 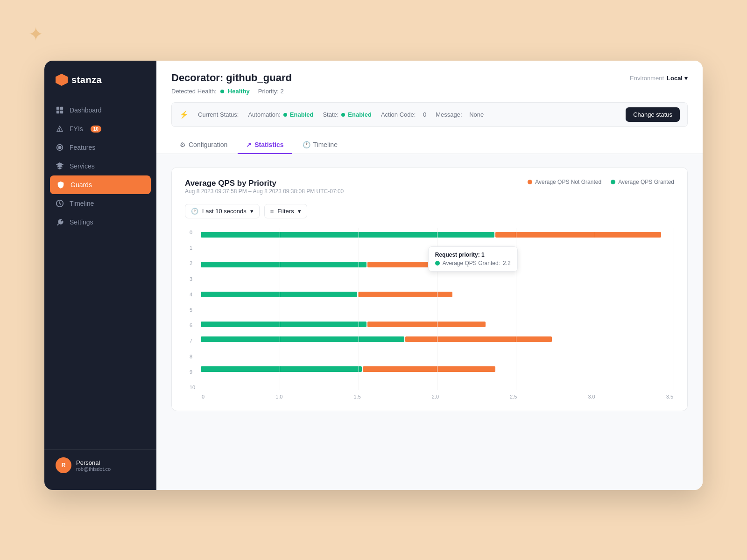 What do you see at coordinates (357, 397) in the screenshot?
I see `x-label-1-5: 1.5` at bounding box center [357, 397].